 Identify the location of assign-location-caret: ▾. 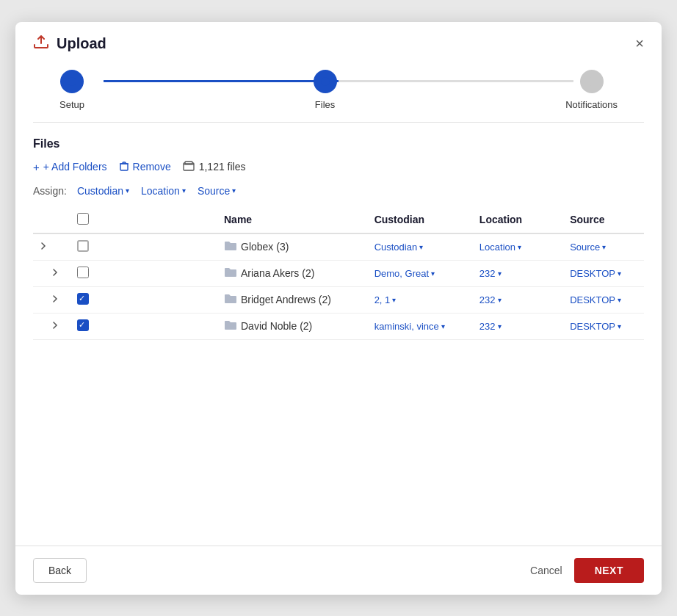
(184, 191).